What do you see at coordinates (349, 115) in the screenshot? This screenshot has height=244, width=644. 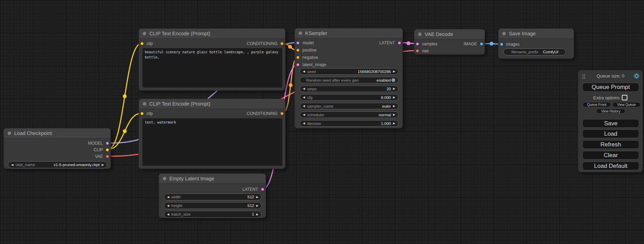 I see `scheduler-widget: ◀ scheduler normal ▶` at bounding box center [349, 115].